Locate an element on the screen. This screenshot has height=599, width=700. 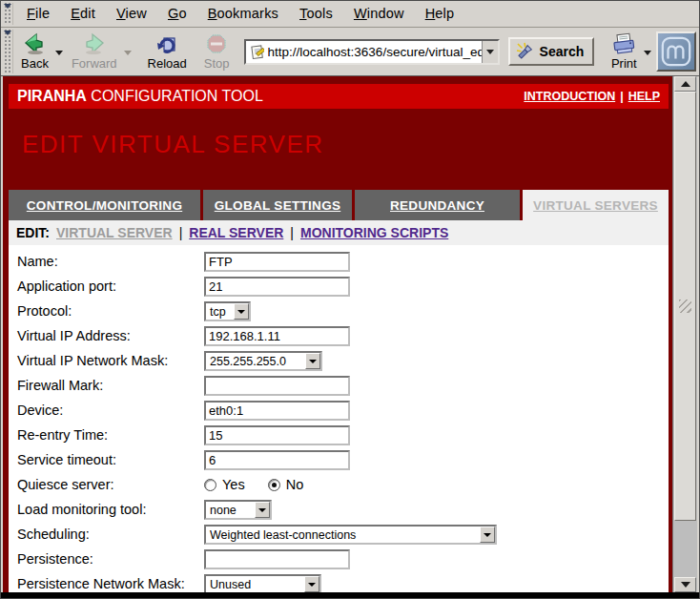
quiesce-yes-radio is located at coordinates (210, 485).